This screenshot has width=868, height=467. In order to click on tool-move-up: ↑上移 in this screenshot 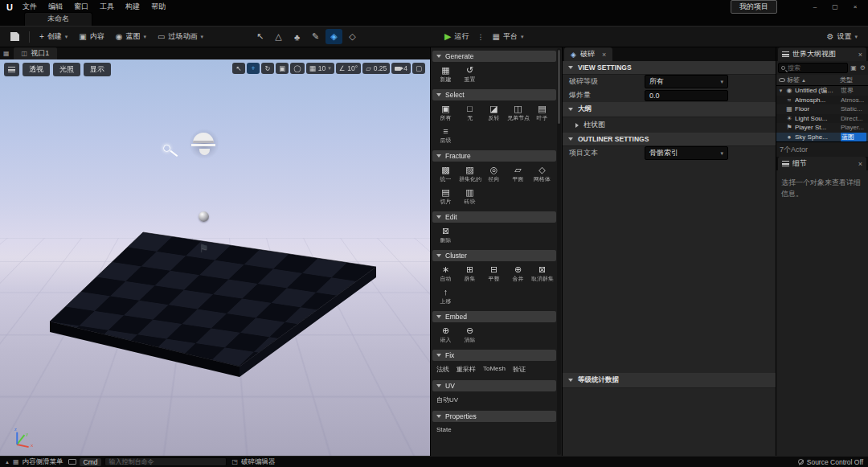, I will do `click(445, 296)`.